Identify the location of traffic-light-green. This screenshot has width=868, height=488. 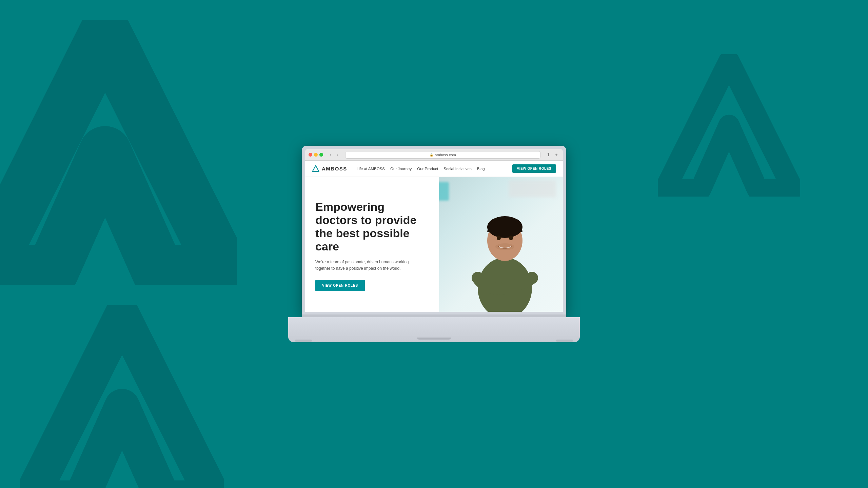
(321, 155).